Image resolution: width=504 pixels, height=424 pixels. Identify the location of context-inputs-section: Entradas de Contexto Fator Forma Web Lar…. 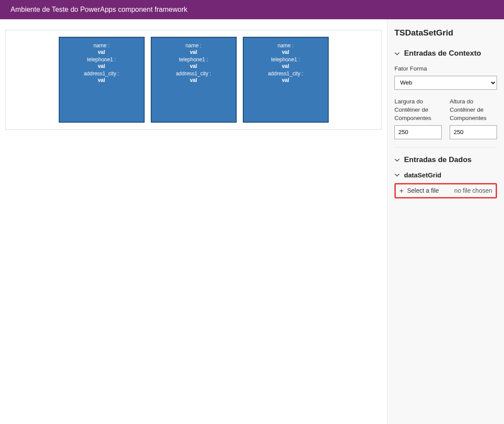
(446, 98).